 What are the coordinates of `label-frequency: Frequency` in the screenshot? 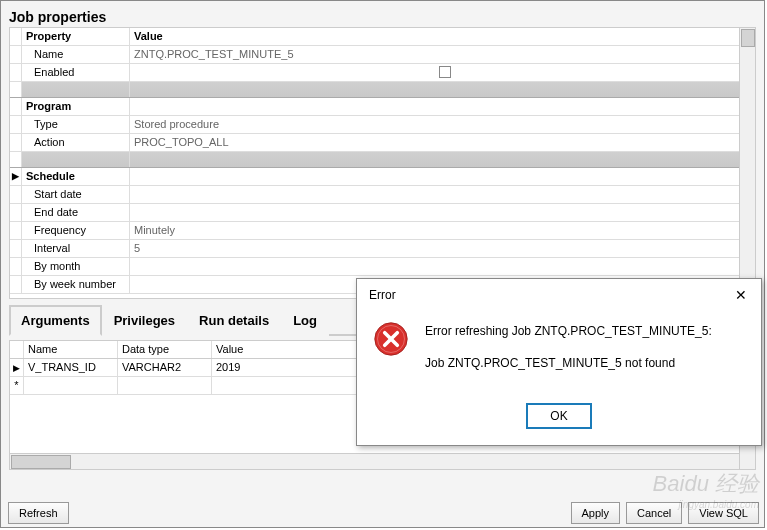 It's located at (76, 230).